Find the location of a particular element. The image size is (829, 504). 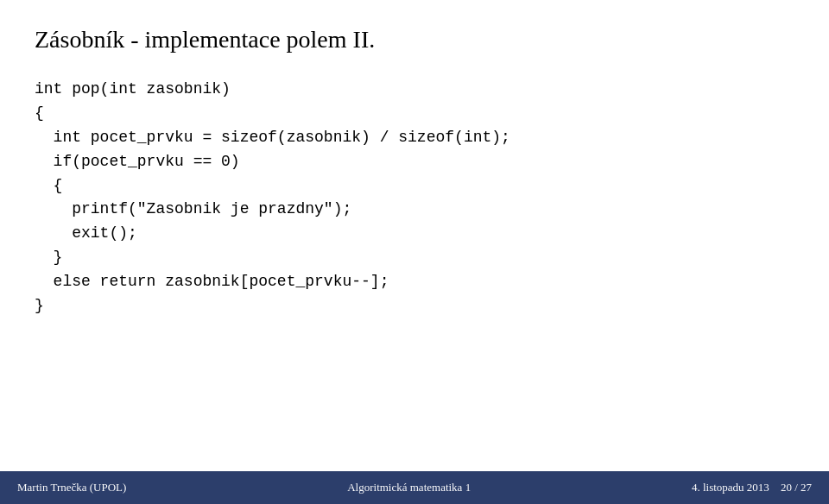

footer-date: 4. listopadu 2013 is located at coordinates (731, 487).